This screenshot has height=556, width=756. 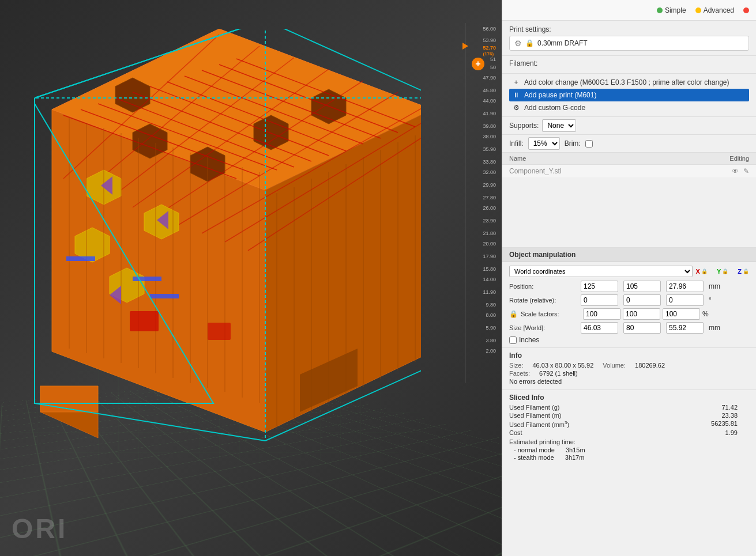 I want to click on filament-m-label: Used Filament (m), so click(x=535, y=415).